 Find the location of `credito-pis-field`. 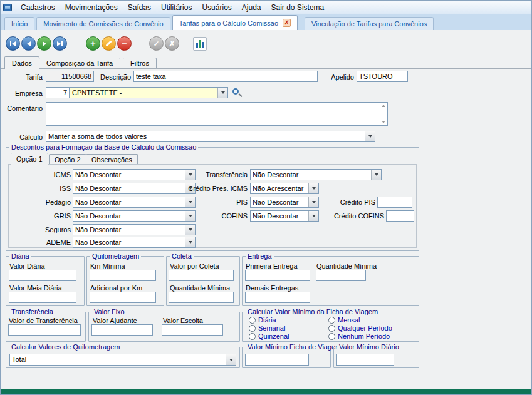

credito-pis-field is located at coordinates (395, 202).